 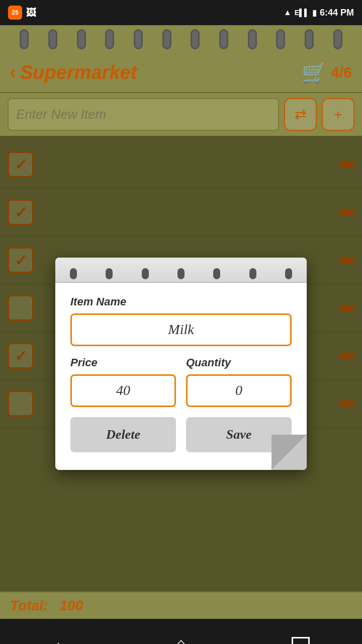 What do you see at coordinates (288, 13) in the screenshot?
I see `wifi-icon: ▲` at bounding box center [288, 13].